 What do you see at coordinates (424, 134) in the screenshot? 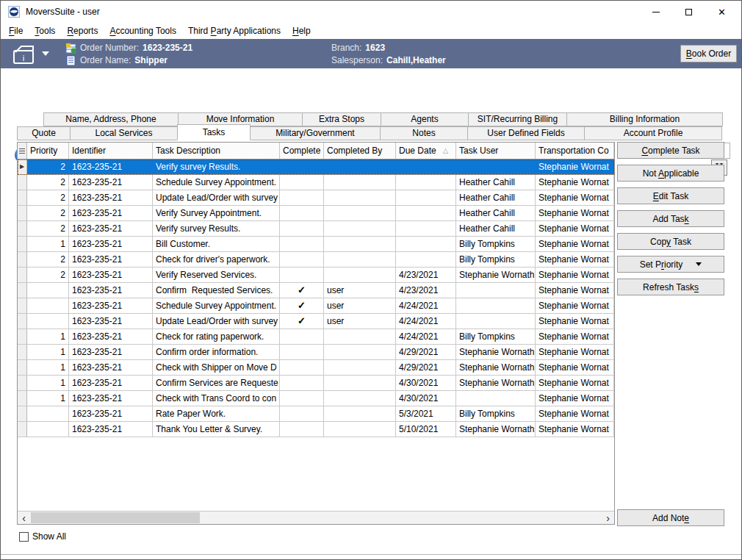
I see `tab-notes: Notes` at bounding box center [424, 134].